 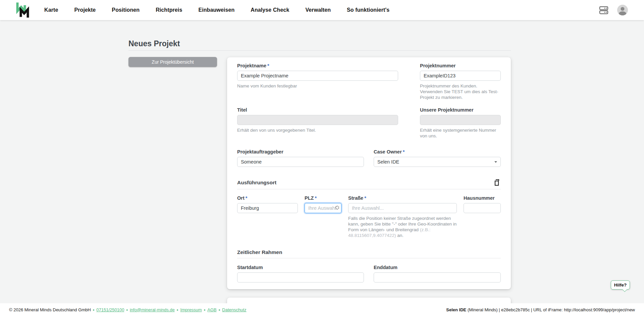 I want to click on ort-input, so click(x=268, y=208).